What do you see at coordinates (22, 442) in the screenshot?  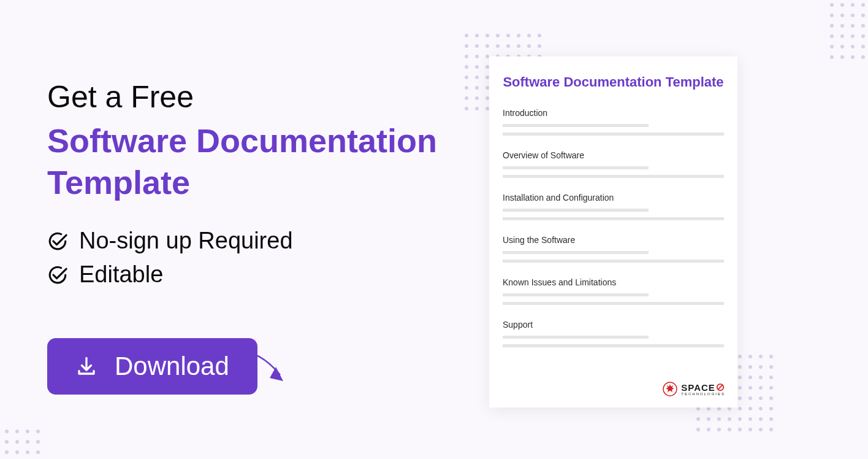 I see `dots-decoration-bottom-left` at bounding box center [22, 442].